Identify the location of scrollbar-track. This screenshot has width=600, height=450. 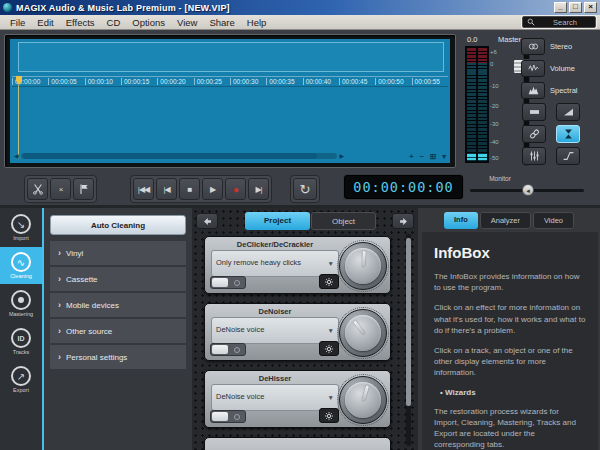
(180, 156).